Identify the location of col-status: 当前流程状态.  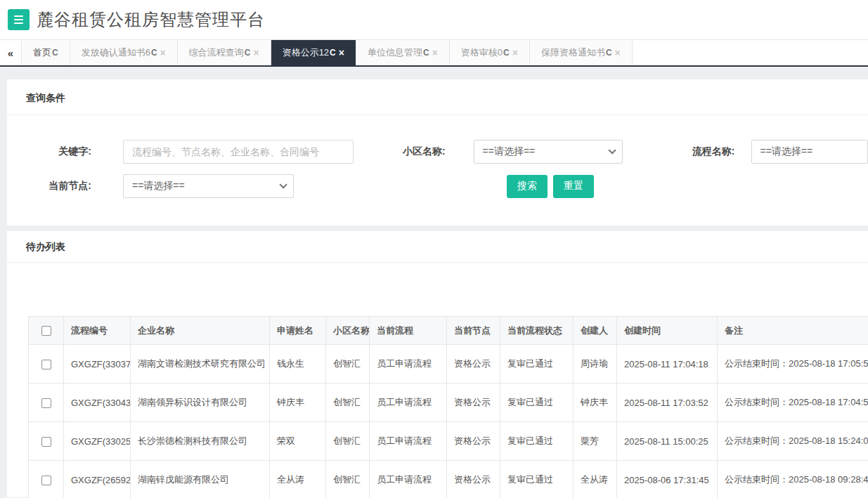
(537, 331).